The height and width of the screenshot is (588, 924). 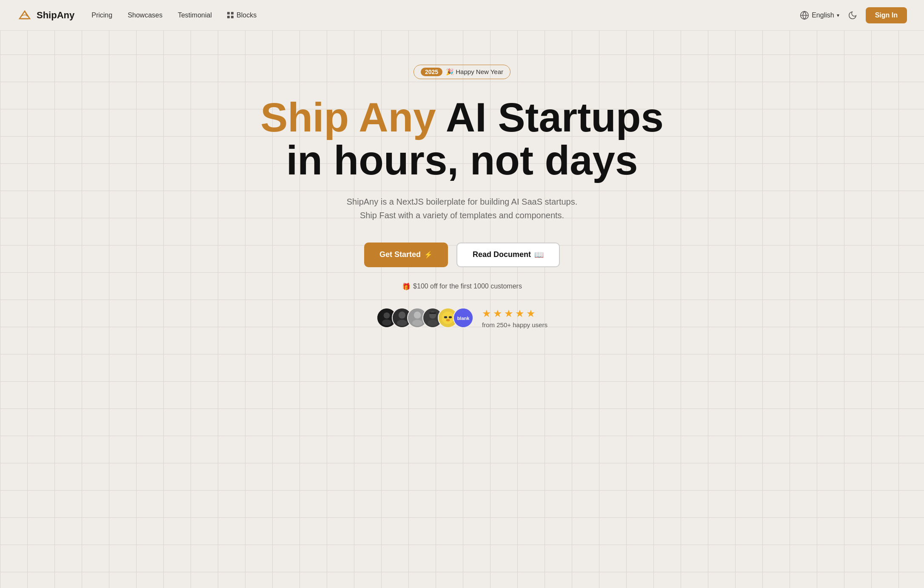 I want to click on avatar-img-6: blank, so click(x=463, y=318).